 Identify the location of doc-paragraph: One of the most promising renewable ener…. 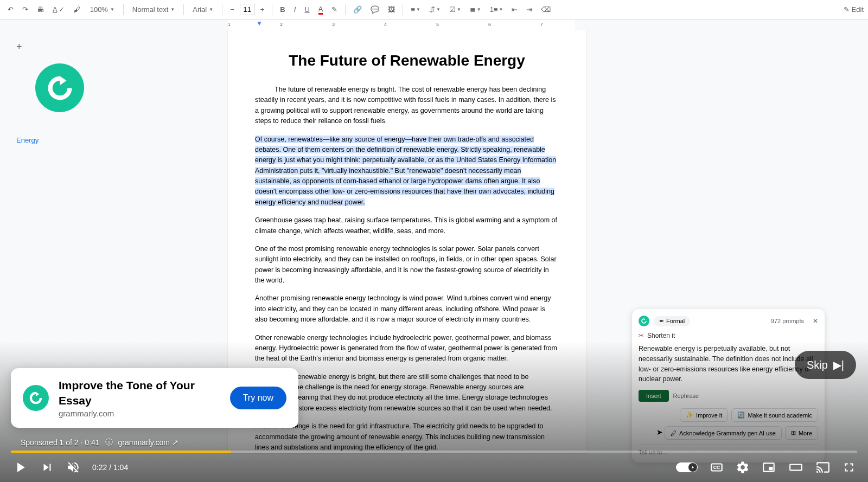
(407, 265).